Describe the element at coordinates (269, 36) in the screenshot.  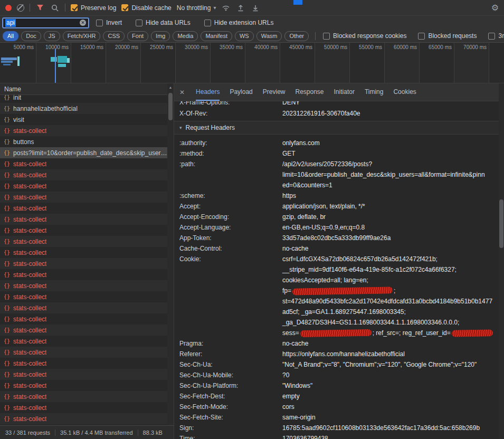
I see `filter-pill-wasm: Wasm` at that location.